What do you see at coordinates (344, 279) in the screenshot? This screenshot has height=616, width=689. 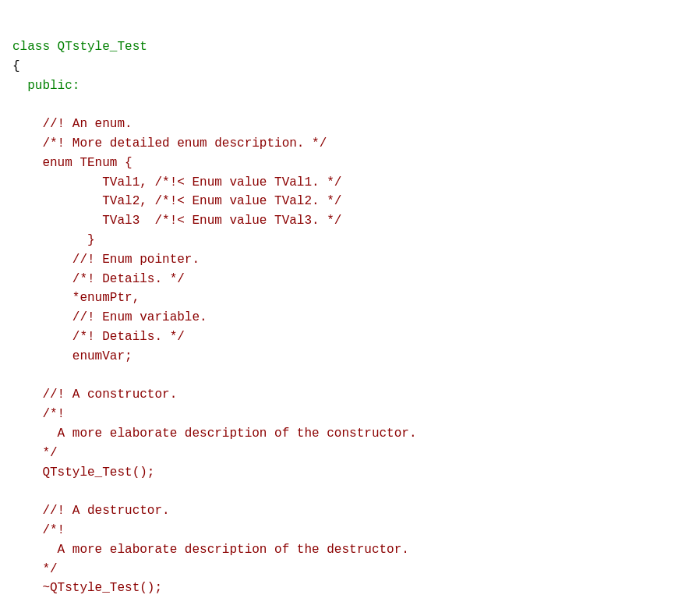 I see `code-line-12: /*! Details. */` at bounding box center [344, 279].